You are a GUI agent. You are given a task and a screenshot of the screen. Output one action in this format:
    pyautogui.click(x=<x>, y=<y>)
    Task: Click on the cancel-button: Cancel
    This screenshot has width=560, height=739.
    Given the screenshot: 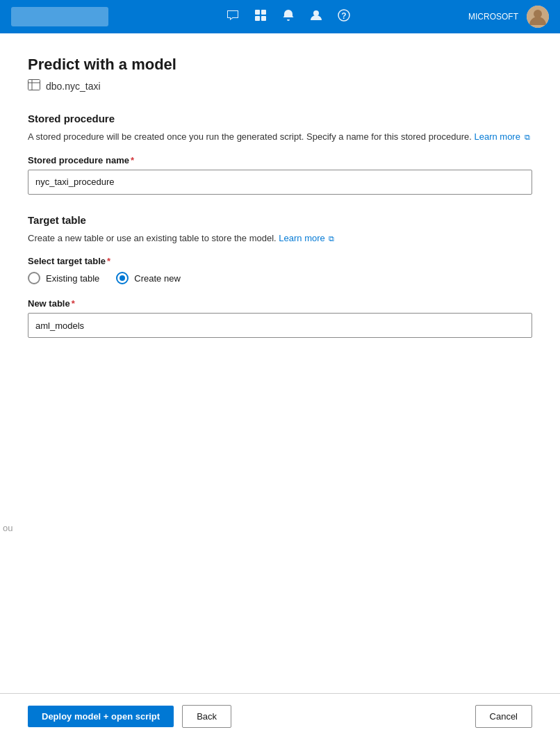 What is the action you would take?
    pyautogui.click(x=504, y=716)
    